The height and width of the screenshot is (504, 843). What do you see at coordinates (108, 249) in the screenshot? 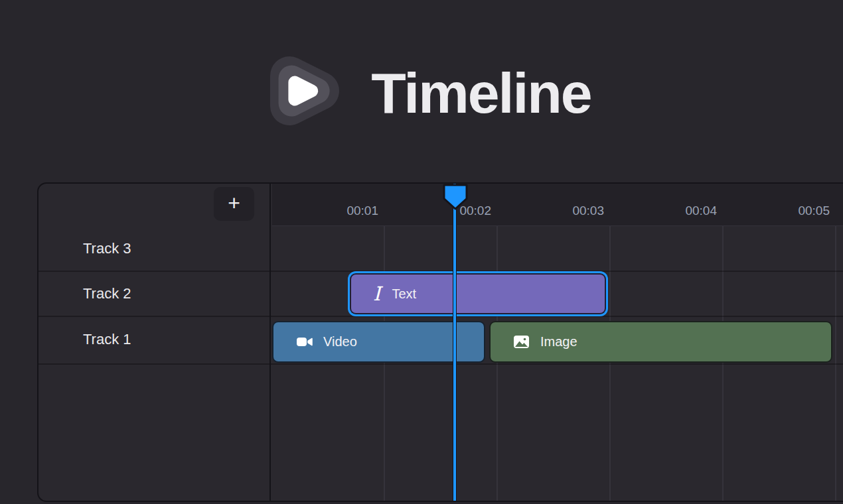
I see `track-label: Track 3` at bounding box center [108, 249].